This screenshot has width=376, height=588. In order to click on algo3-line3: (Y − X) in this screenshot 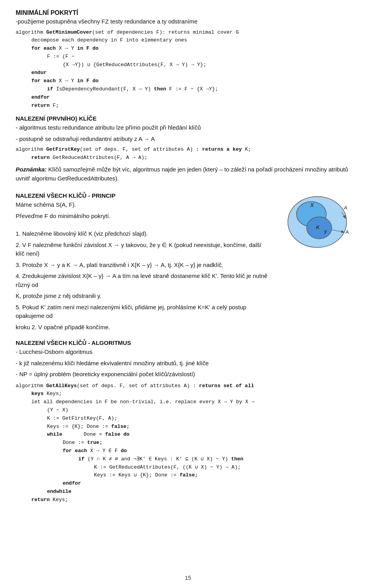, I will do `click(204, 410)`.